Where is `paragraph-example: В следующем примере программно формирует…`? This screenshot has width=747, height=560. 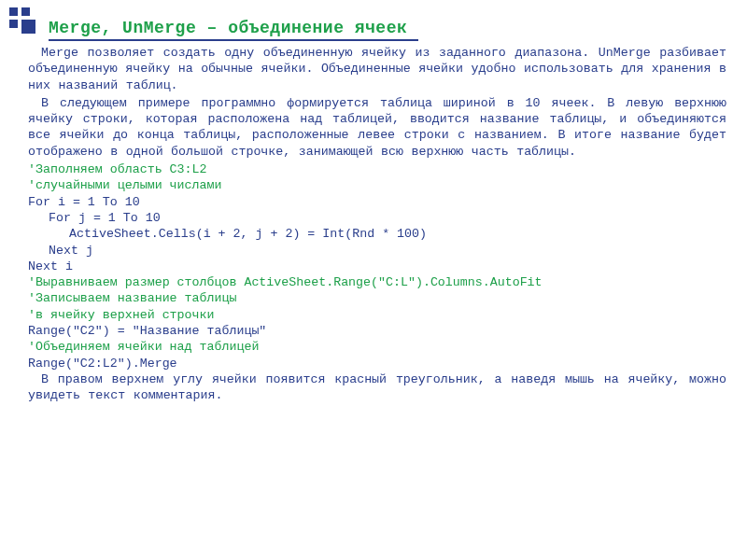 paragraph-example: В следующем примере программно формирует… is located at coordinates (377, 127).